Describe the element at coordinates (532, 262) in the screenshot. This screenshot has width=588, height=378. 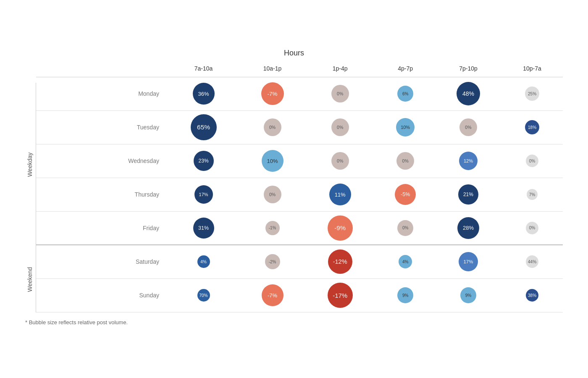
I see `cell-saturday-10p-7a: 44%` at that location.